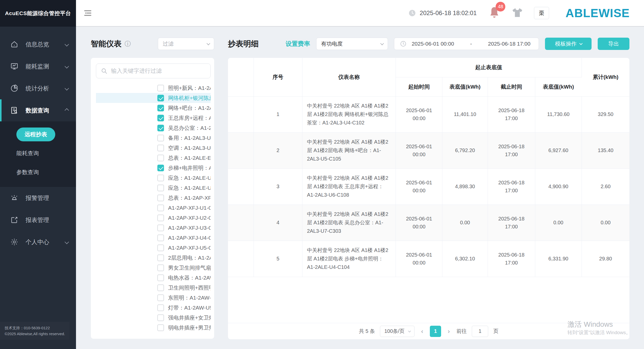  Describe the element at coordinates (435, 331) in the screenshot. I see `current-page-button: 1` at that location.